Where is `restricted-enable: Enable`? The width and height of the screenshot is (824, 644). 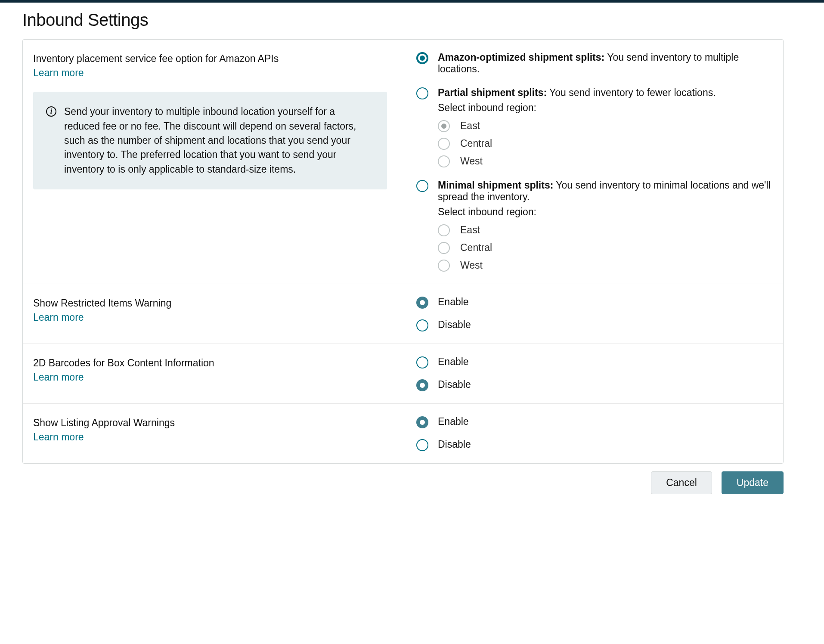 restricted-enable: Enable is located at coordinates (595, 302).